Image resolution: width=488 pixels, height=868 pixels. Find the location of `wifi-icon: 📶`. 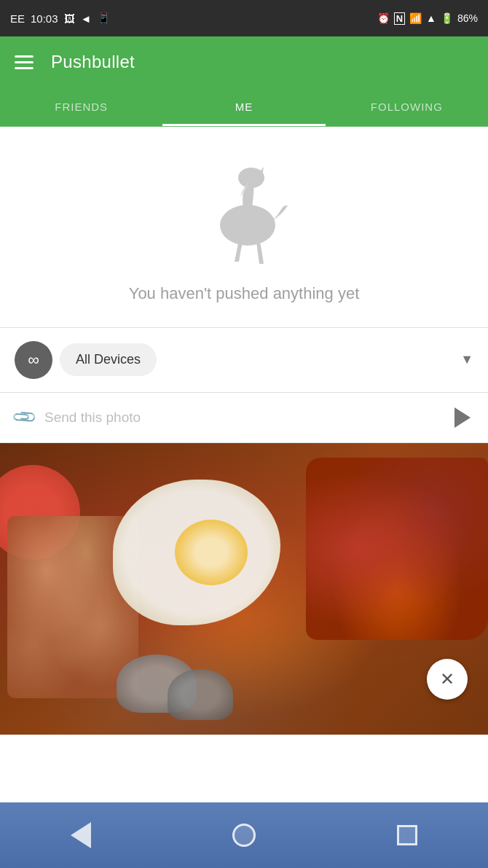

wifi-icon: 📶 is located at coordinates (415, 18).